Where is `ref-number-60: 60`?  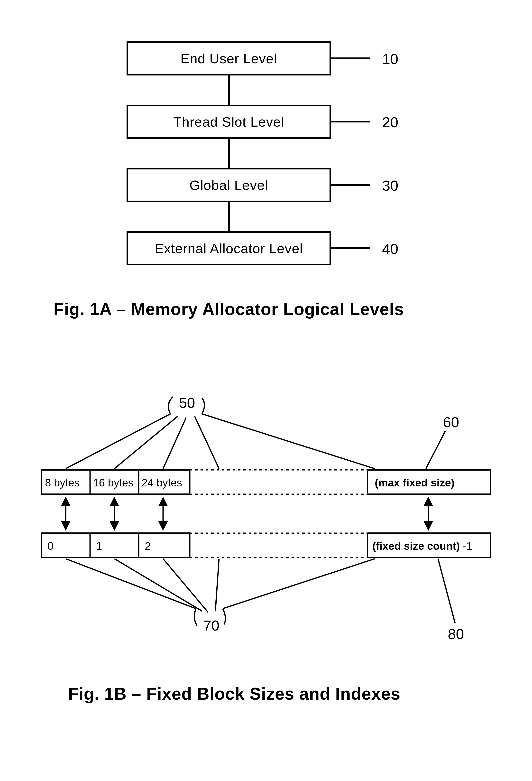 ref-number-60: 60 is located at coordinates (451, 422).